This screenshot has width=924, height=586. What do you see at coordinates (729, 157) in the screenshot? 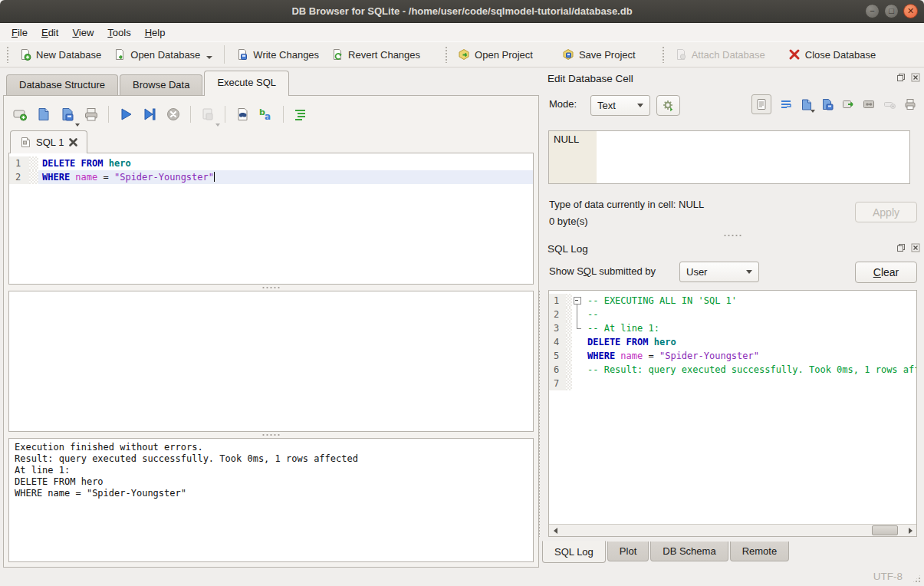
I see `cell-value-editor: NULL` at bounding box center [729, 157].